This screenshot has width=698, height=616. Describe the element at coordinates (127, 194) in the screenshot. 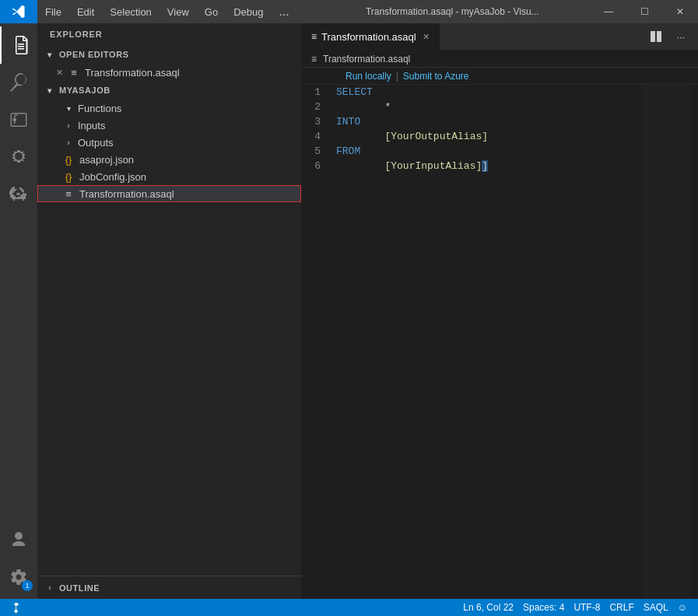

I see `transformation-label: Transformation.asaql` at that location.